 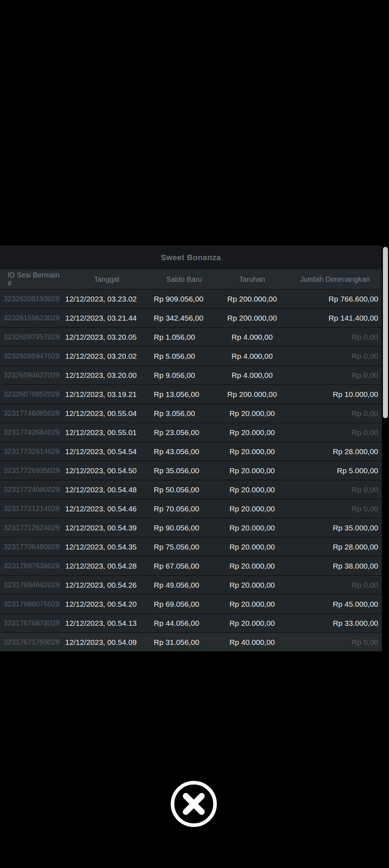 I want to click on cell-session-id: 32326095947029, so click(x=31, y=356).